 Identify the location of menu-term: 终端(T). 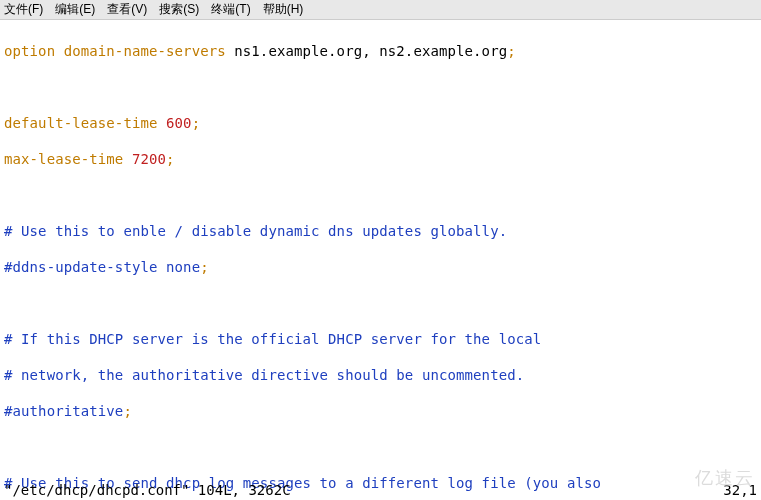
(230, 10).